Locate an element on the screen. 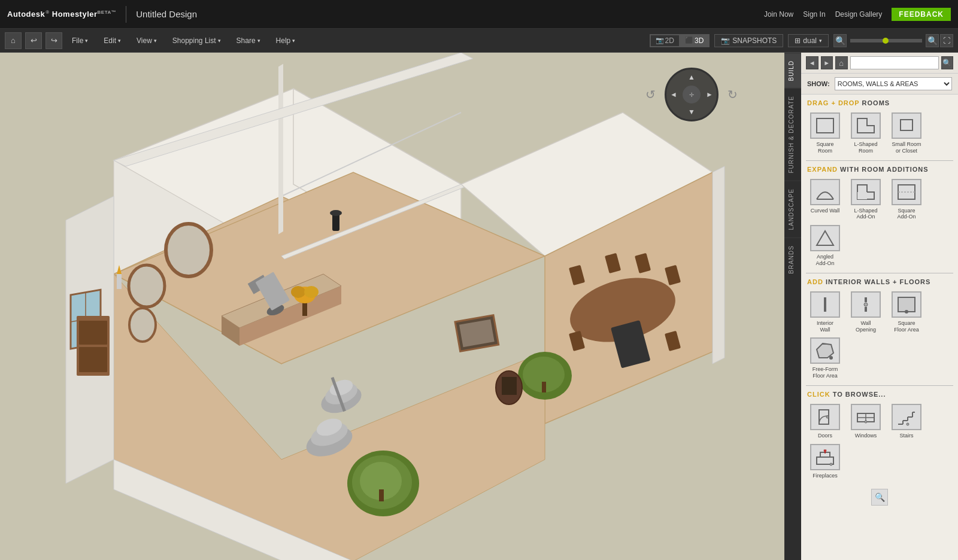 The height and width of the screenshot is (560, 958). nav-up-button: ▲ is located at coordinates (692, 77).